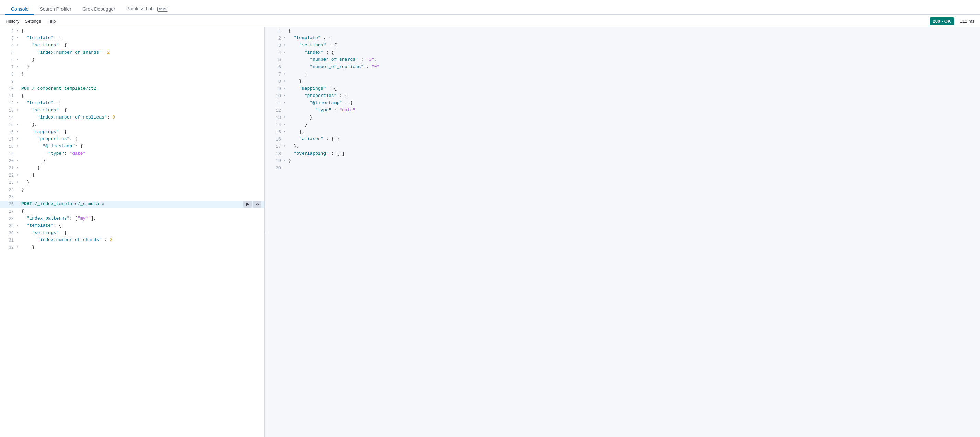  What do you see at coordinates (132, 204) in the screenshot?
I see `code-line-highlighted: 26 POST /_index_template/_simulate ▶ ⚙` at bounding box center [132, 204].